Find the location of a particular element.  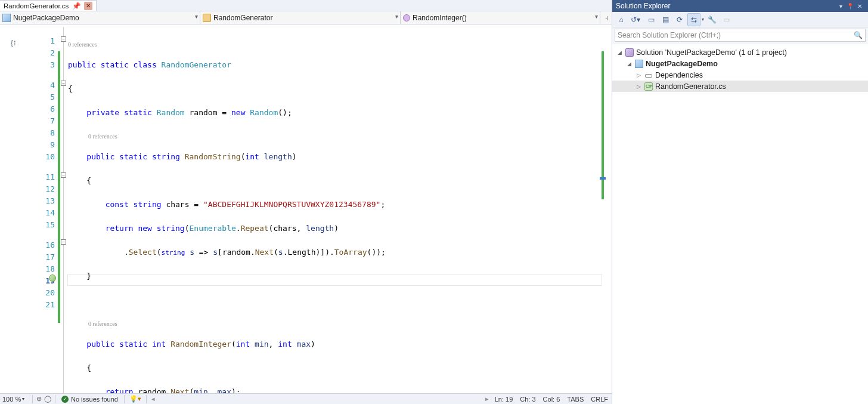

quick-action-icon is located at coordinates (52, 278).